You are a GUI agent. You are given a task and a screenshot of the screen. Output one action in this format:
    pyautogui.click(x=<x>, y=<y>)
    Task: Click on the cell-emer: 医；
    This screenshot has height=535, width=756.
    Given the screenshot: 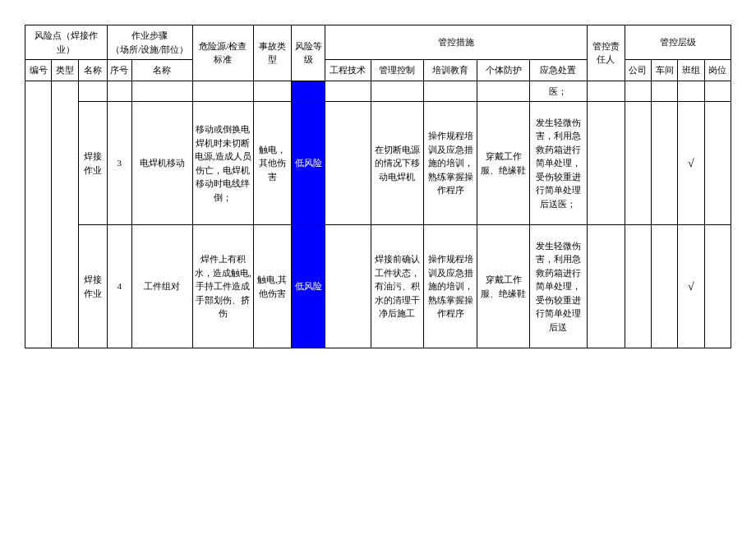 What is the action you would take?
    pyautogui.click(x=559, y=91)
    